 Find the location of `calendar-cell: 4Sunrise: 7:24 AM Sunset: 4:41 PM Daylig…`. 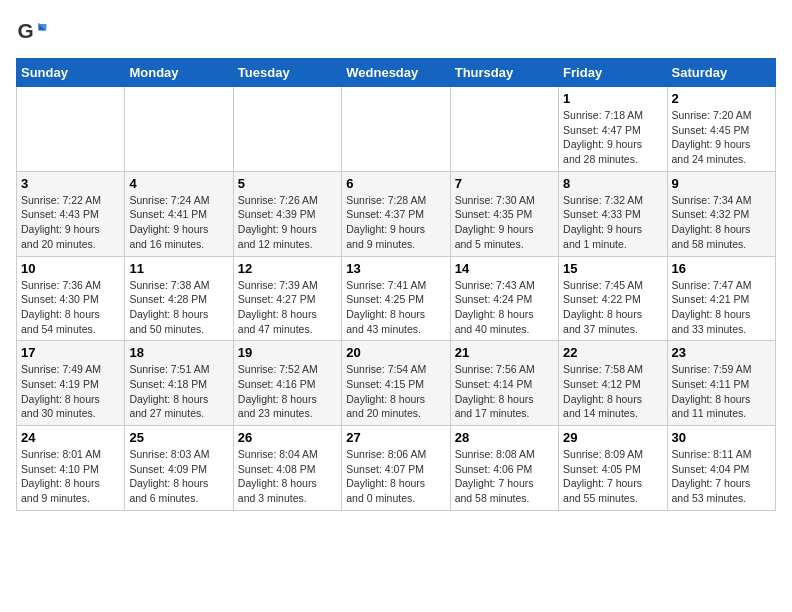

calendar-cell: 4Sunrise: 7:24 AM Sunset: 4:41 PM Daylig… is located at coordinates (179, 214).